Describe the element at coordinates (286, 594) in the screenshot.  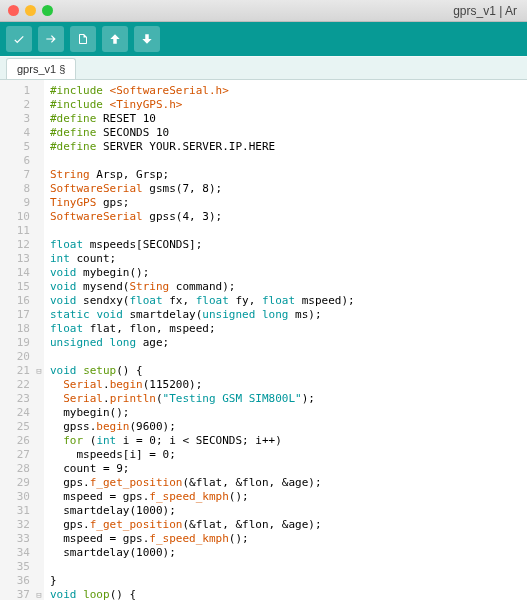
I see `code-line: void loop() {` at that location.